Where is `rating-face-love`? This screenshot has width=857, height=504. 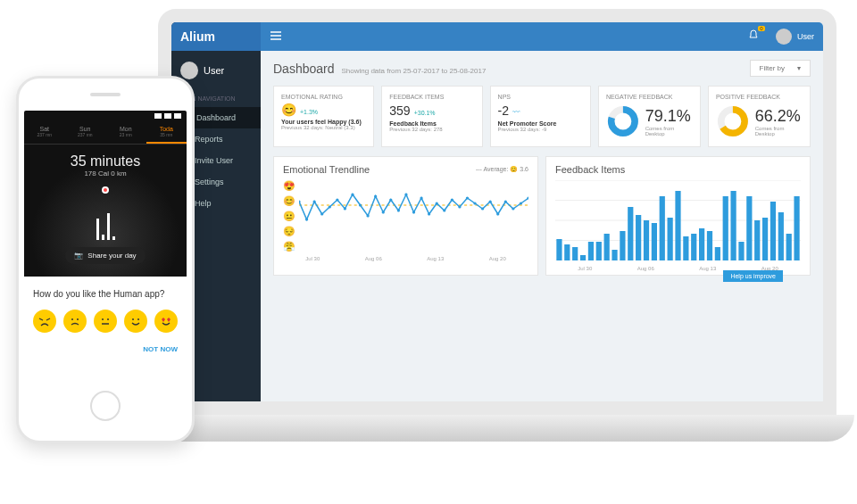 rating-face-love is located at coordinates (166, 321).